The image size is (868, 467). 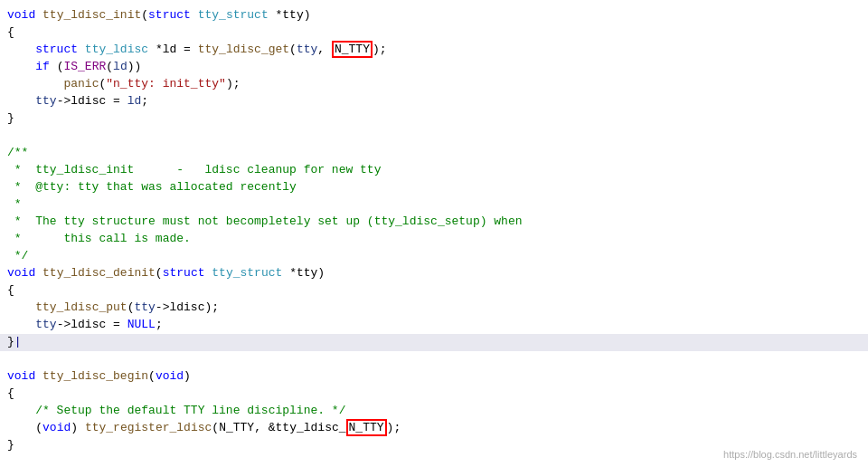 What do you see at coordinates (434, 170) in the screenshot?
I see `code-line: * tty_ldisc_init - ldisc cleanup for new…` at bounding box center [434, 170].